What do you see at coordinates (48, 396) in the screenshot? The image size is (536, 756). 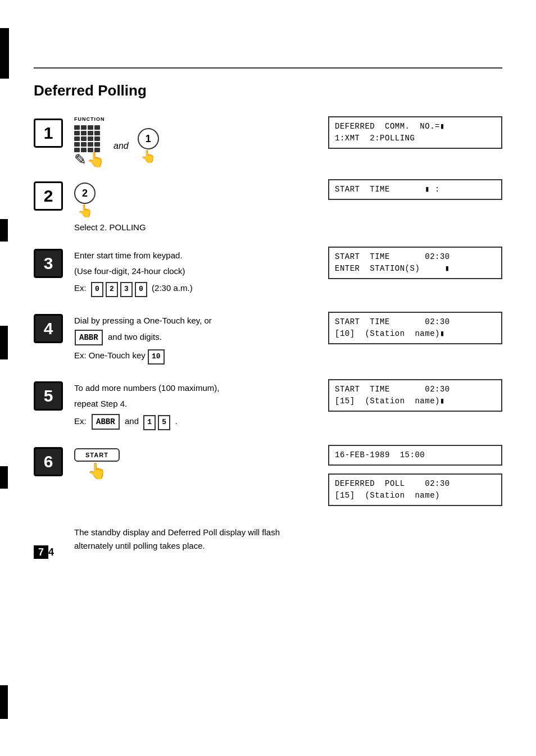 I see `step-5-number: 5` at bounding box center [48, 396].